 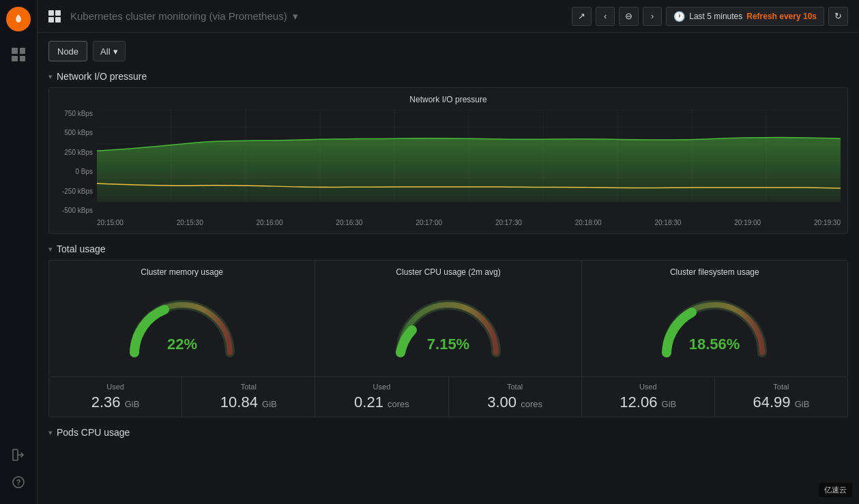 What do you see at coordinates (448, 100) in the screenshot?
I see `network-chart-title: Network I/O pressure` at bounding box center [448, 100].